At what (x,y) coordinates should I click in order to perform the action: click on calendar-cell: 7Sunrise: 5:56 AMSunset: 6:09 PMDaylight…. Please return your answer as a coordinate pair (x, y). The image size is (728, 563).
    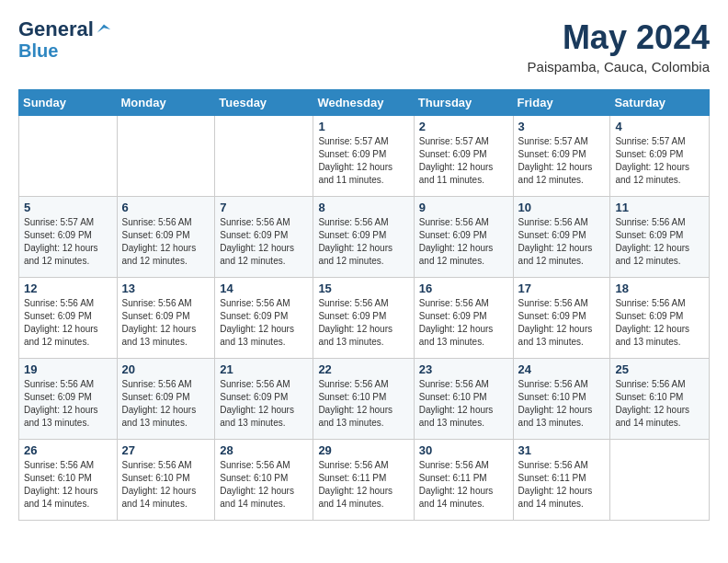
    Looking at the image, I should click on (265, 237).